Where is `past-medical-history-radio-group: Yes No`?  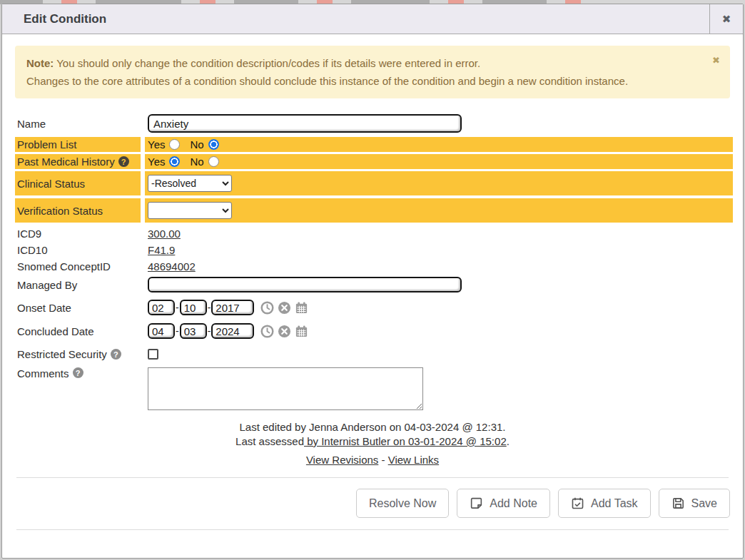 past-medical-history-radio-group: Yes No is located at coordinates (188, 161).